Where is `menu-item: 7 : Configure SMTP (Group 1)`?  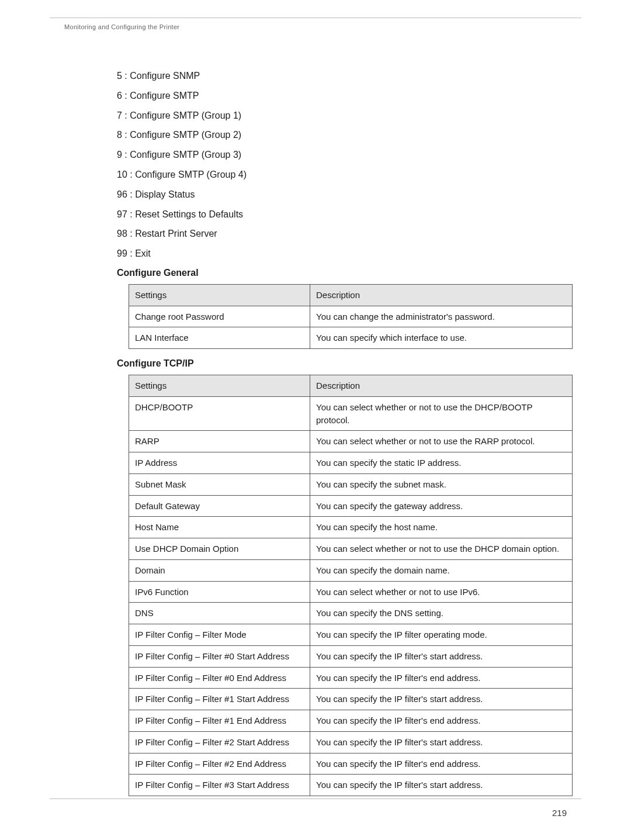
menu-item: 7 : Configure SMTP (Group 1) is located at coordinates (342, 116).